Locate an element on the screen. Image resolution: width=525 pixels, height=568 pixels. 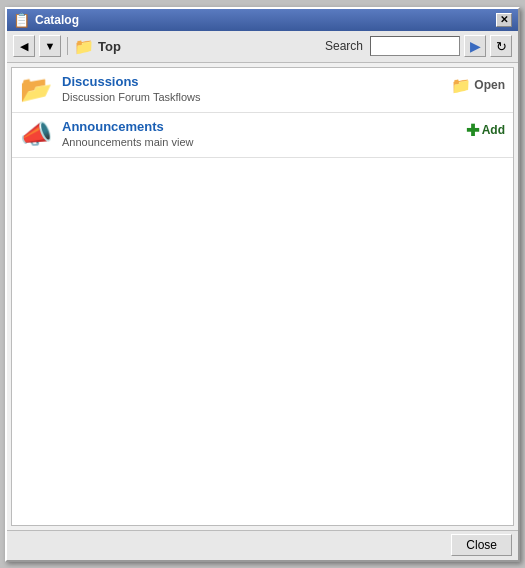
add-button: ✚ Add is located at coordinates (486, 130).